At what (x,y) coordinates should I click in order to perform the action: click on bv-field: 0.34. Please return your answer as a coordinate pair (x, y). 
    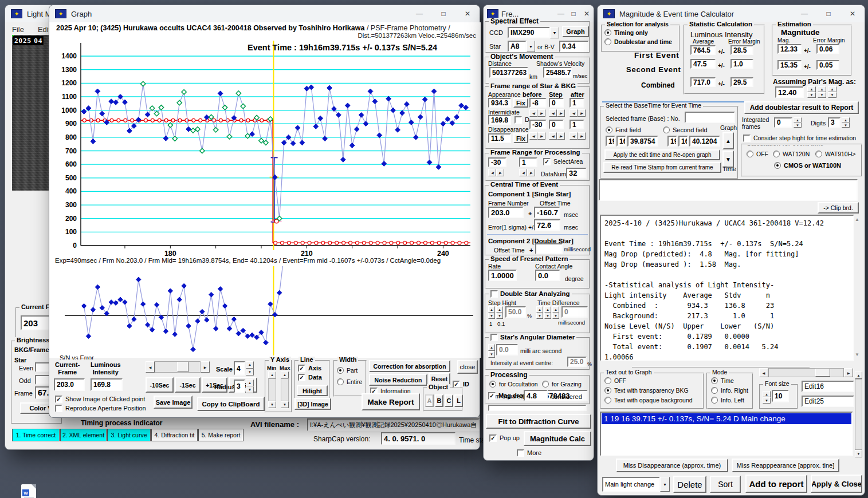
    Looking at the image, I should click on (574, 46).